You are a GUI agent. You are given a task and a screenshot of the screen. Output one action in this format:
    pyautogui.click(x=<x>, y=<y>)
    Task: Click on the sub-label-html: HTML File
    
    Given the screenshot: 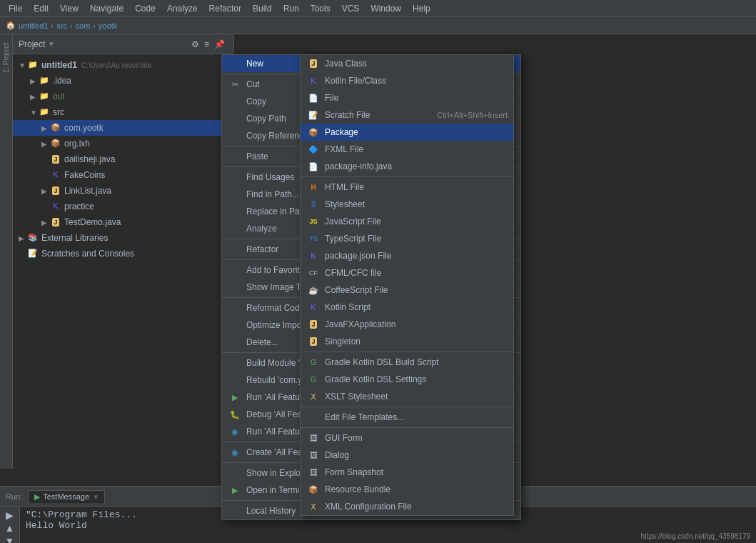 What is the action you would take?
    pyautogui.click(x=416, y=187)
    